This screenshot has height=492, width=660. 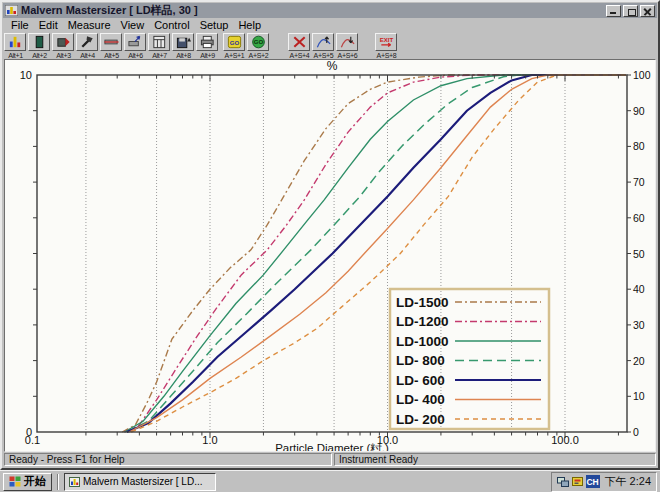 What do you see at coordinates (563, 482) in the screenshot?
I see `network-tray-icon` at bounding box center [563, 482].